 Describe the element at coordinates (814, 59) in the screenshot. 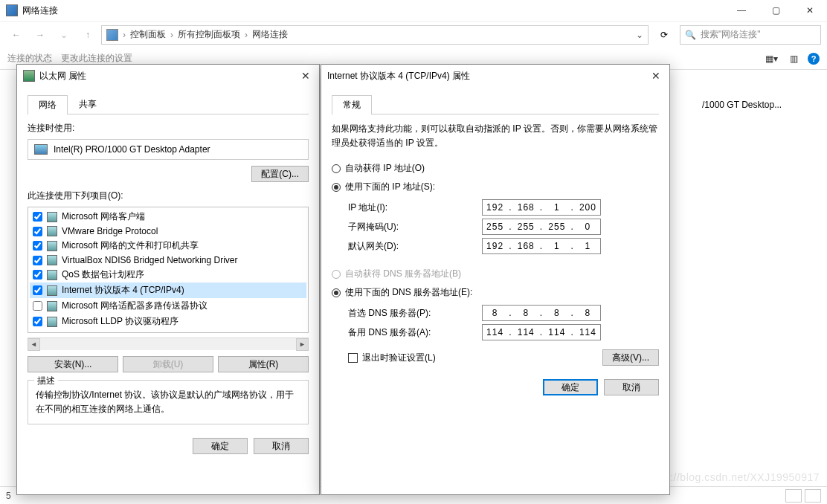

I see `help-icon: ?` at that location.